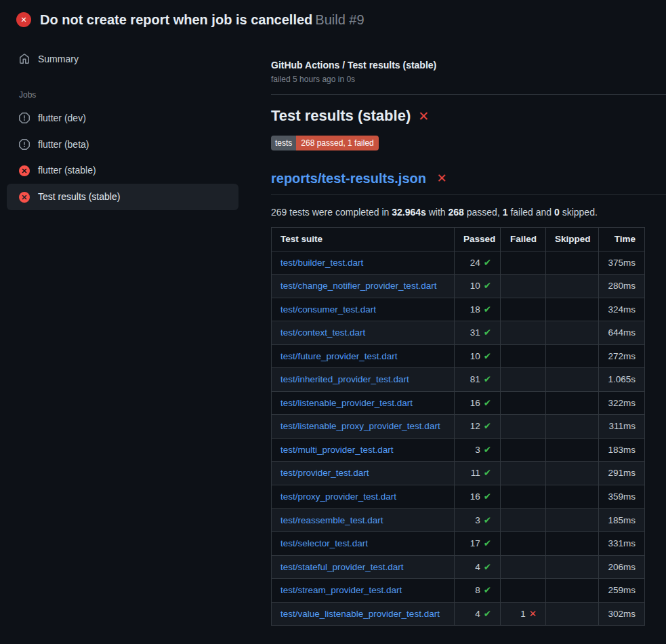  What do you see at coordinates (363, 591) in the screenshot?
I see `suite-cell: test/stream_provider_test.dart` at bounding box center [363, 591].